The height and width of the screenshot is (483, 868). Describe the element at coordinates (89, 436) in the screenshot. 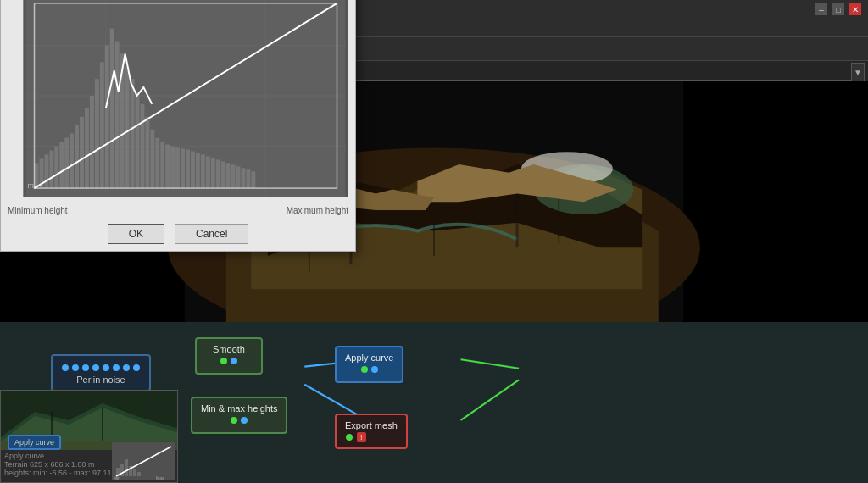

I see `terrain-preview-panel: Apply curve Min Max` at that location.